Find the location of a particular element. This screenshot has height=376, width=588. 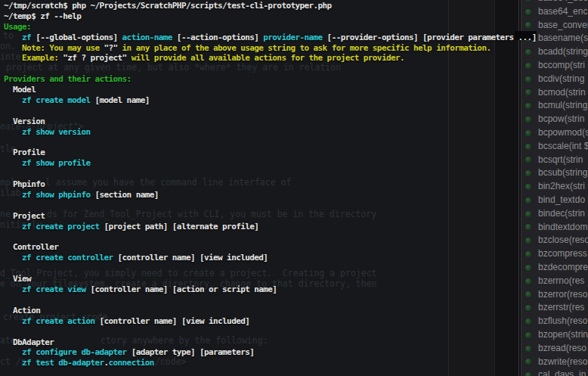

terminal-line: zf create project [project path] [altern… is located at coordinates (296, 227).